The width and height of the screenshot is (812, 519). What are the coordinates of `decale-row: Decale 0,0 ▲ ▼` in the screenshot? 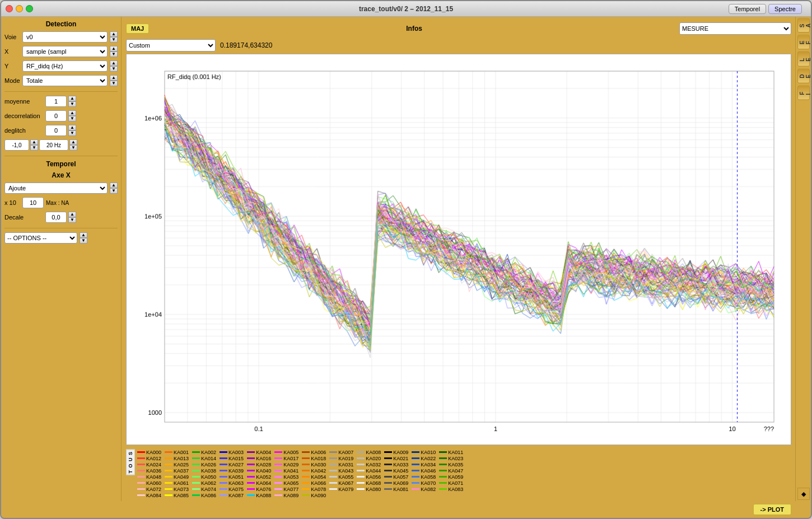 It's located at (61, 217).